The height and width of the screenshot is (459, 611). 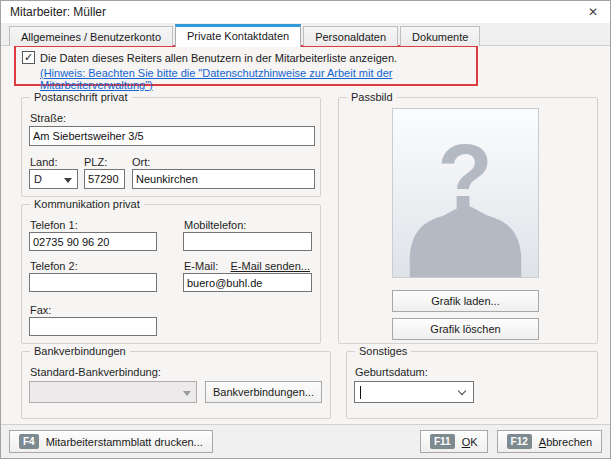 I want to click on fkey-badge-f11: F11, so click(x=442, y=442).